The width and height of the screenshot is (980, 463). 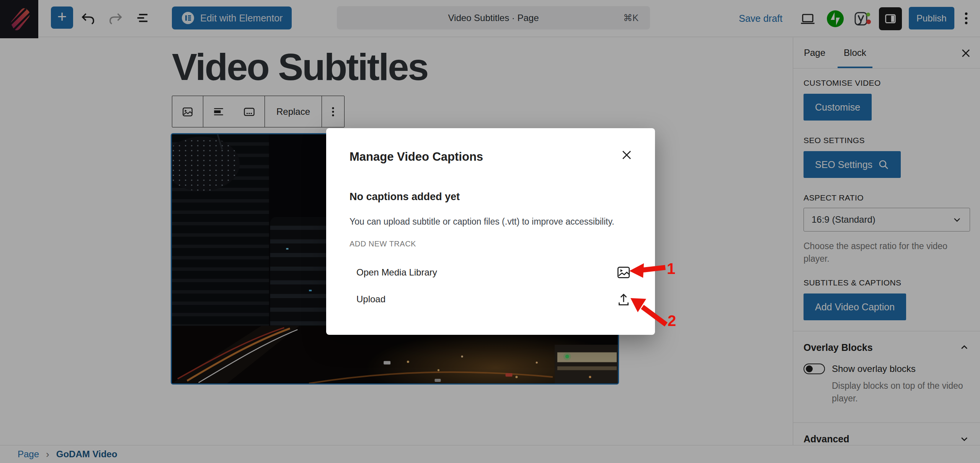 What do you see at coordinates (491, 299) in the screenshot?
I see `upload-item: Upload` at bounding box center [491, 299].